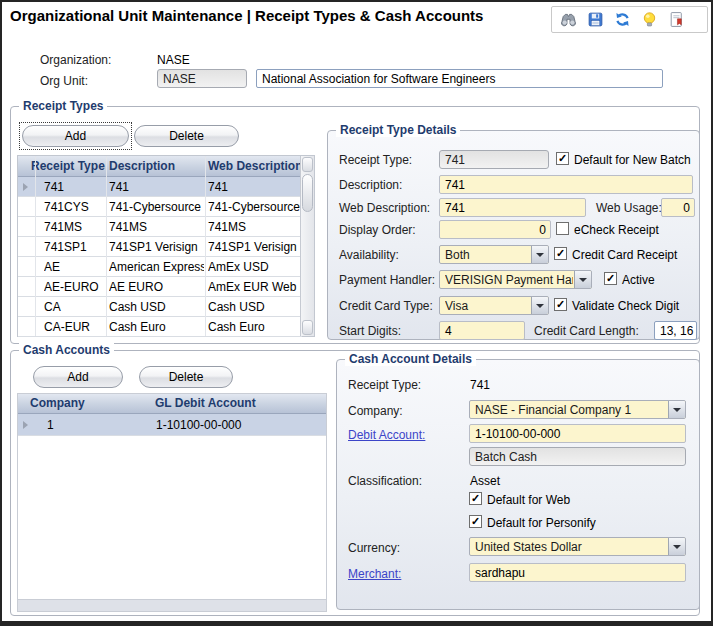  I want to click on company-label: Company:, so click(376, 411).